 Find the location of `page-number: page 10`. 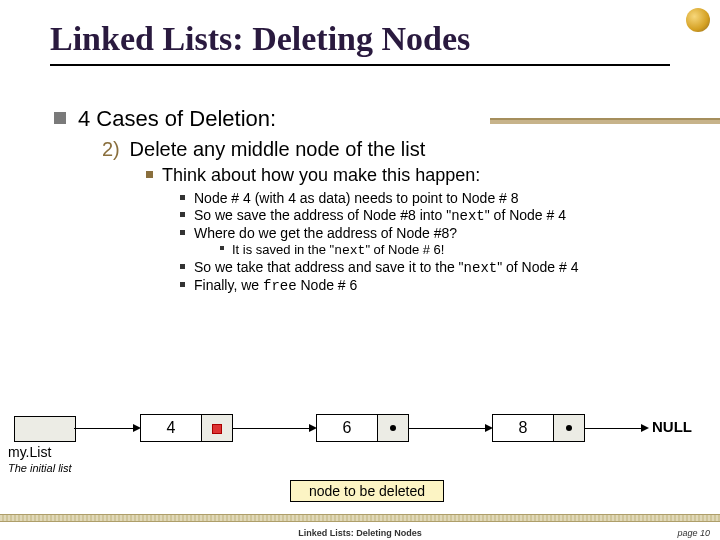

page-number: page 10 is located at coordinates (694, 533).